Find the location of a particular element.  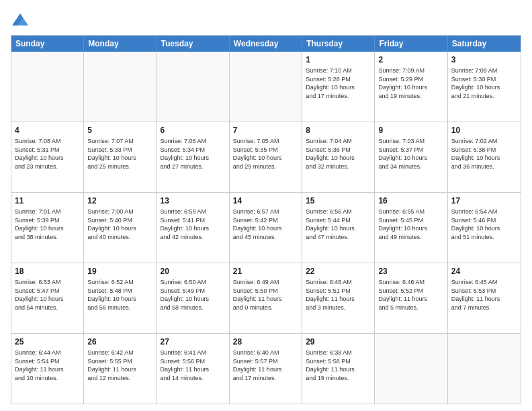

calendar-cell: 1Sunrise: 7:10 AM Sunset: 5:28 PM Daylig… is located at coordinates (339, 87).